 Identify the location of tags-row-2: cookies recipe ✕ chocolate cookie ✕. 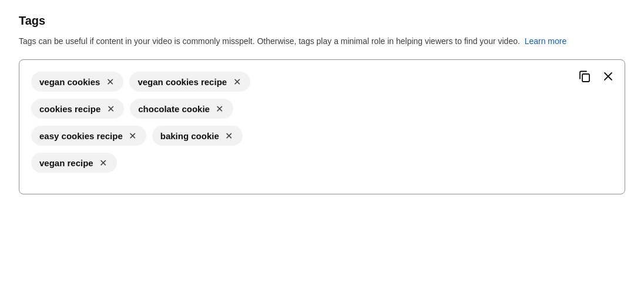
(322, 109).